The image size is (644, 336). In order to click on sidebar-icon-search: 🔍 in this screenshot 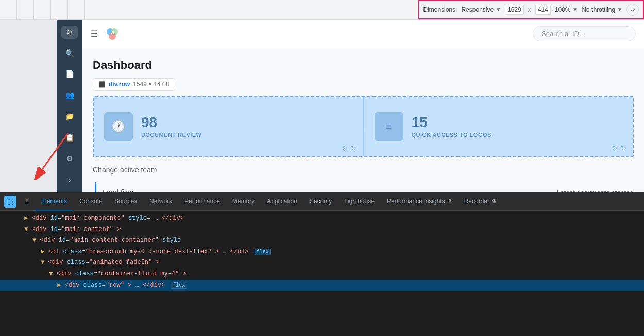, I will do `click(70, 54)`.